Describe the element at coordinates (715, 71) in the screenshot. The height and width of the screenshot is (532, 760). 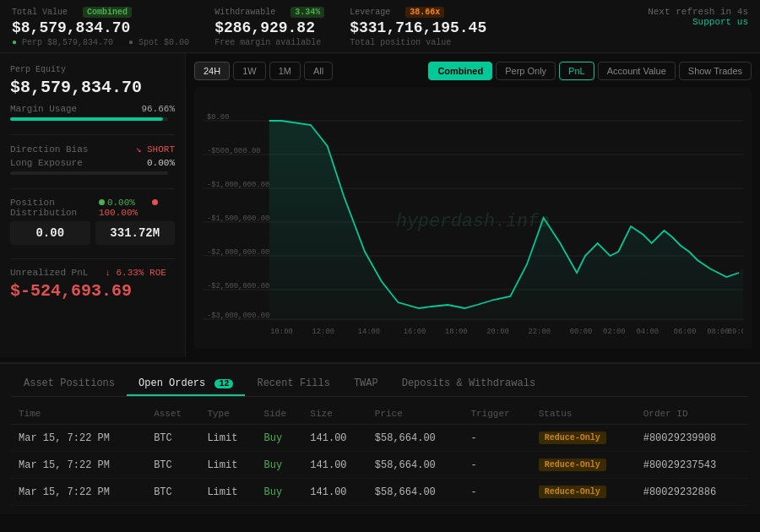
I see `opt-show-trades: Show Trades` at that location.